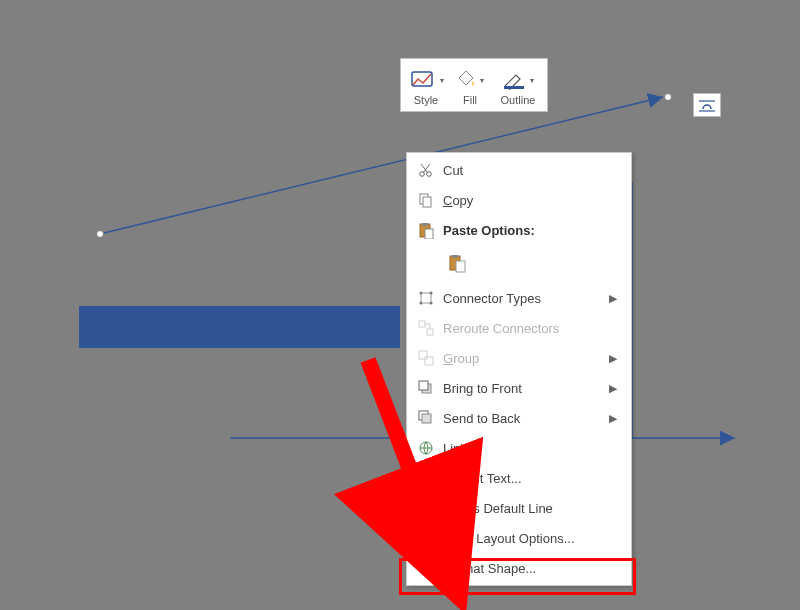  Describe the element at coordinates (707, 105) in the screenshot. I see `layout-options-icon` at that location.